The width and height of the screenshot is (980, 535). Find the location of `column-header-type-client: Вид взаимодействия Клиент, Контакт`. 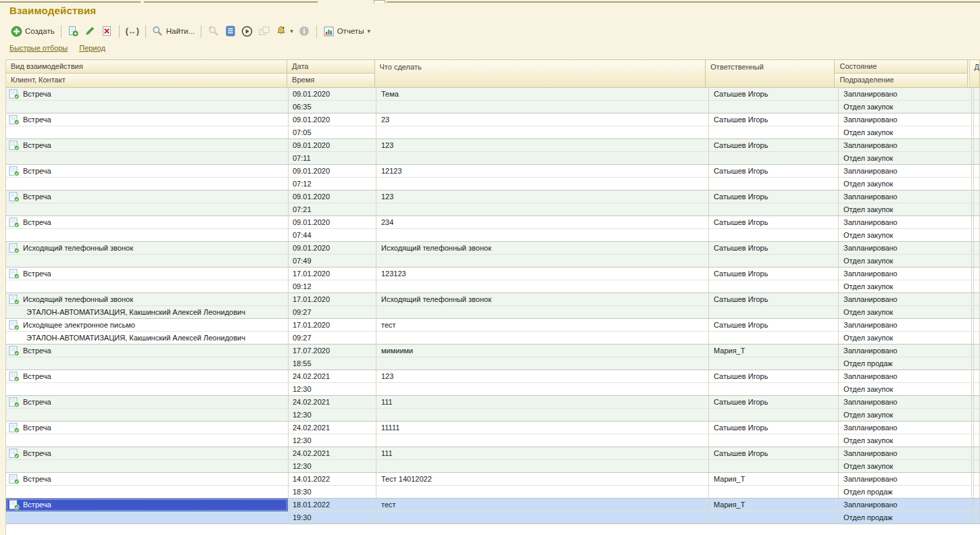

column-header-type-client: Вид взаимодействия Клиент, Контакт is located at coordinates (147, 74).